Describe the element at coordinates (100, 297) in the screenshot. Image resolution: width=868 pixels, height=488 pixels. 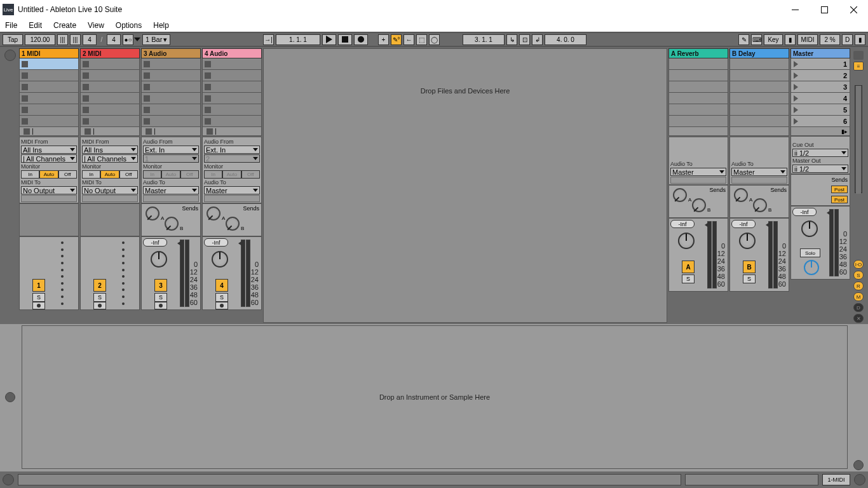
I see `solo-button: S` at that location.